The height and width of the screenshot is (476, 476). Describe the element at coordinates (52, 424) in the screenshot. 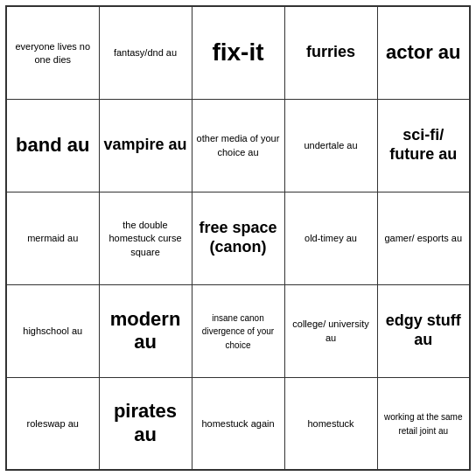

I see `cell-4-0: roleswap au` at that location.